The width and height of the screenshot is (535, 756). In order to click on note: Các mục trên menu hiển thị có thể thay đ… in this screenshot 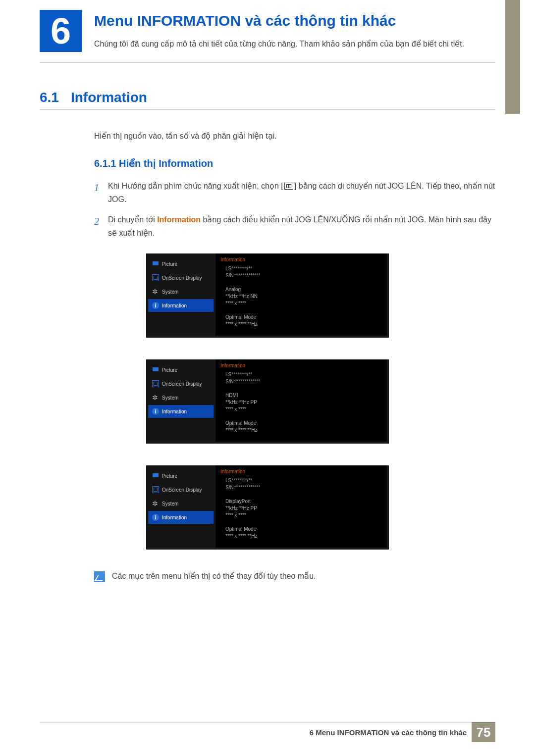, I will do `click(295, 577)`.